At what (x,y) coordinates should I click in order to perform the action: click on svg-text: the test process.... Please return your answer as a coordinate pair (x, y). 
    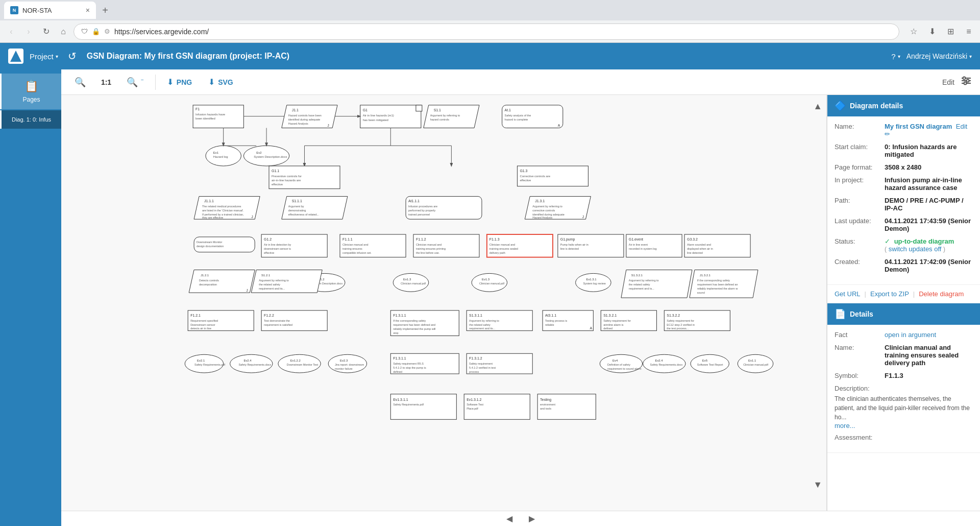
    Looking at the image, I should click on (678, 328).